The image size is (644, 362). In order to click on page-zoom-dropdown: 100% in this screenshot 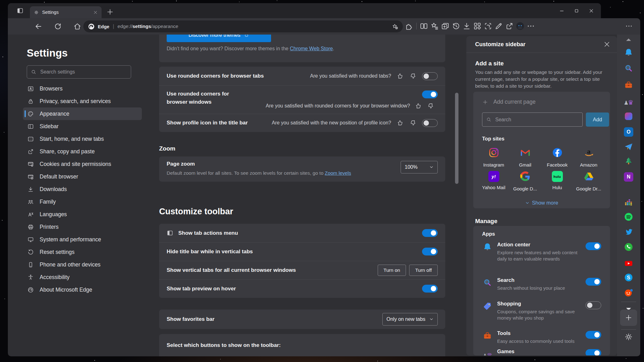, I will do `click(419, 167)`.